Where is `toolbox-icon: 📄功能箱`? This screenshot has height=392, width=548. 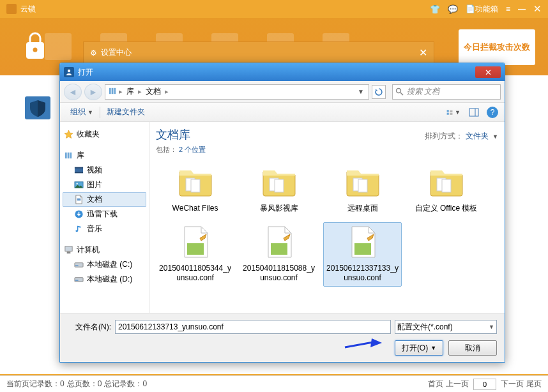
toolbox-icon: 📄功能箱 is located at coordinates (482, 9).